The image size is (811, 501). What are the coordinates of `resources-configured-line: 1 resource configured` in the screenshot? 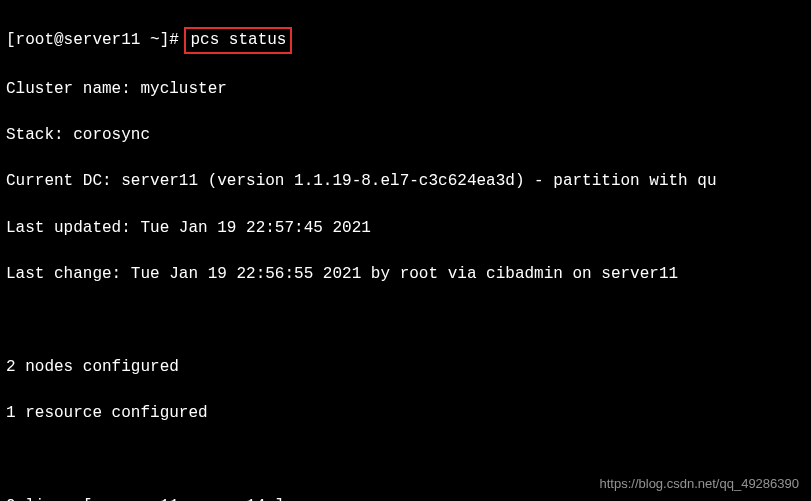 It's located at (406, 414).